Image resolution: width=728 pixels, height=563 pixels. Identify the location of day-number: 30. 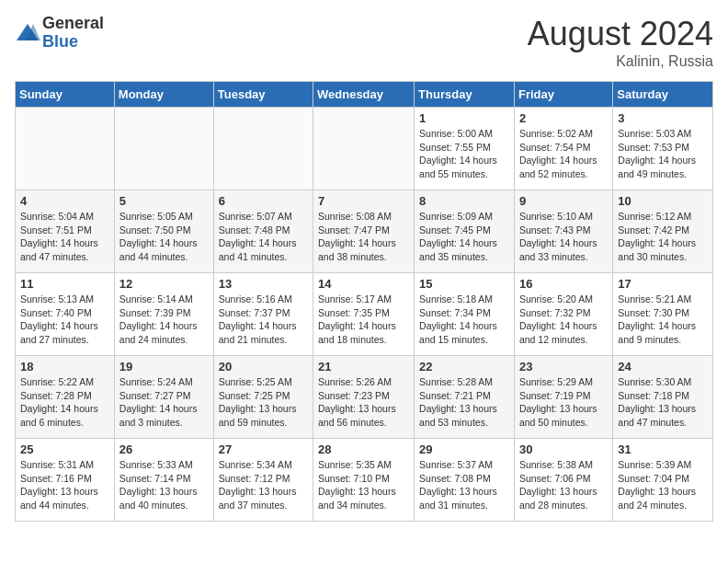
(563, 449).